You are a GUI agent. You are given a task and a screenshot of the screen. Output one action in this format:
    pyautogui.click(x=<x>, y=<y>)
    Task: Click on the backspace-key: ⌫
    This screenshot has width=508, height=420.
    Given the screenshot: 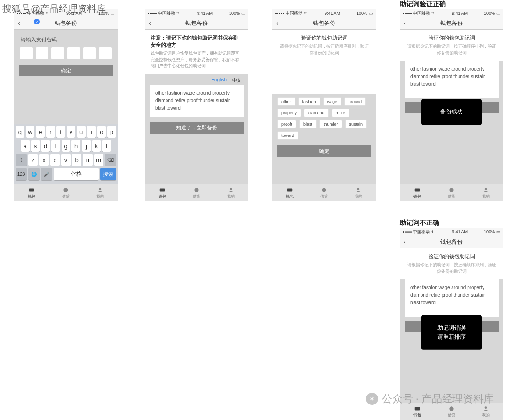 What is the action you would take?
    pyautogui.click(x=111, y=160)
    